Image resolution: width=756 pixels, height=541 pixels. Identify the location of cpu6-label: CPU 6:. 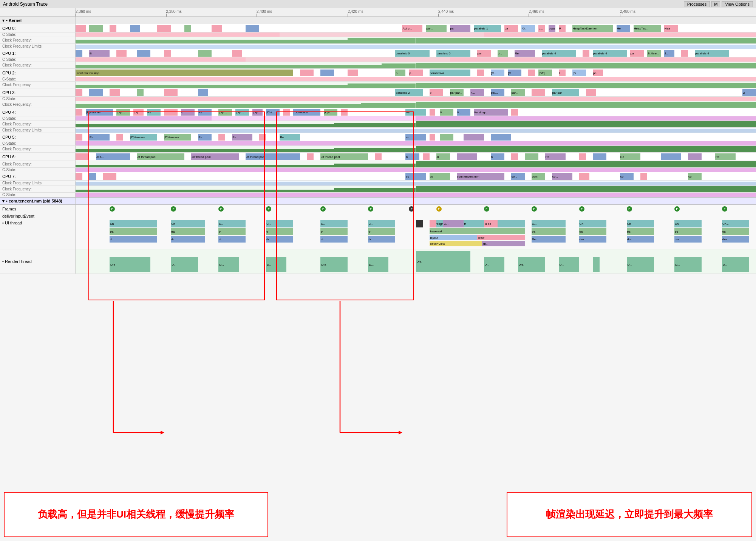
(38, 156).